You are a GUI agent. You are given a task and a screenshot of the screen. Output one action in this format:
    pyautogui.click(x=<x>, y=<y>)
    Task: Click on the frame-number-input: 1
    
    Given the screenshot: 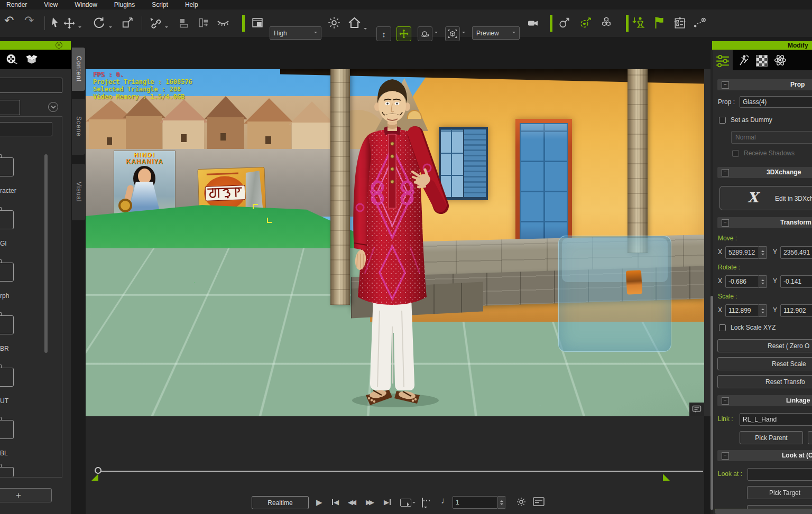 What is the action you would take?
    pyautogui.click(x=475, y=502)
    